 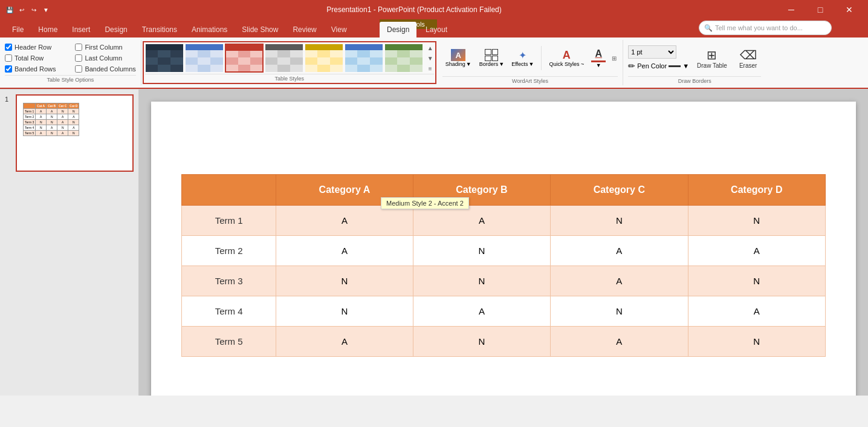 What do you see at coordinates (18, 30) in the screenshot?
I see `tab-file: File` at bounding box center [18, 30].